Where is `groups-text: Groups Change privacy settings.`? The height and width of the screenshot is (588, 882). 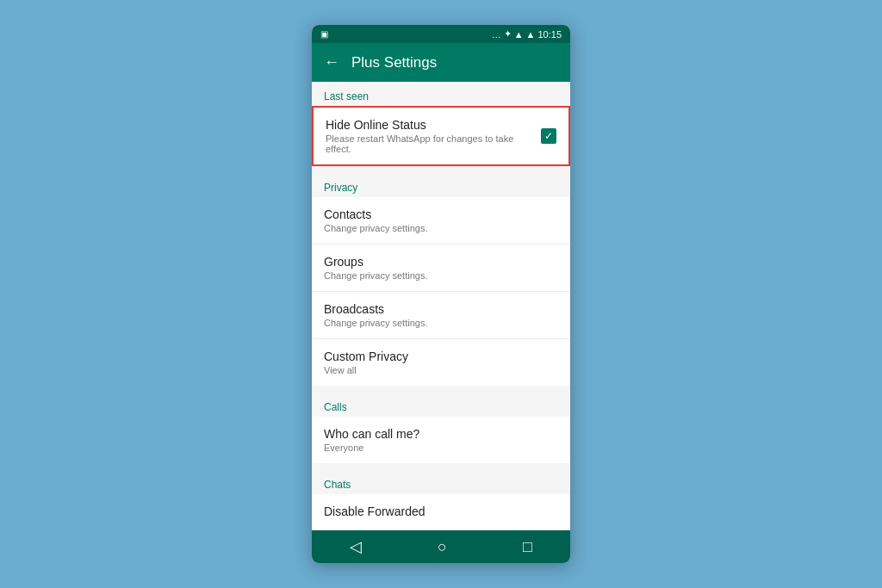 groups-text: Groups Change privacy settings. is located at coordinates (441, 268).